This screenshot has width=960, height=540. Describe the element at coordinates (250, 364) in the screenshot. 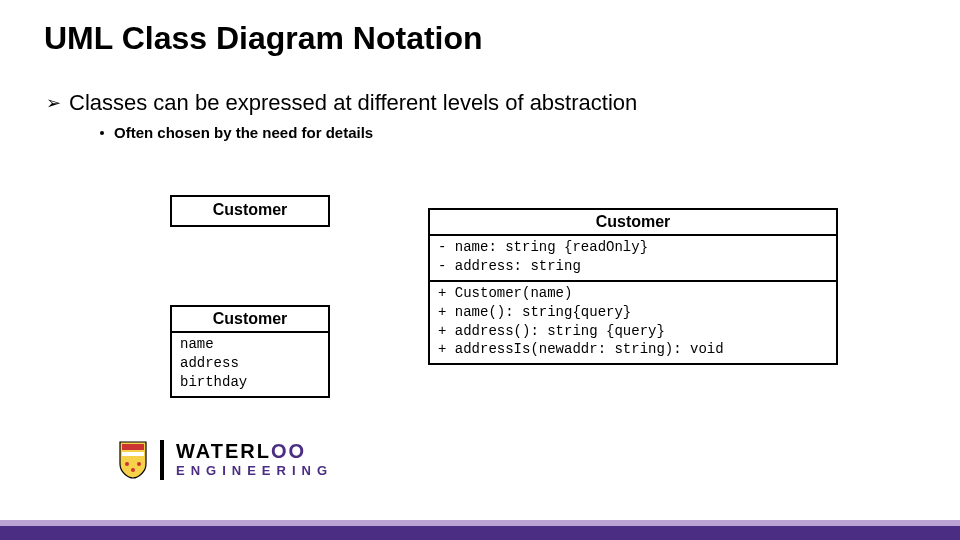

I see `uml-attributes: name address birthday` at that location.